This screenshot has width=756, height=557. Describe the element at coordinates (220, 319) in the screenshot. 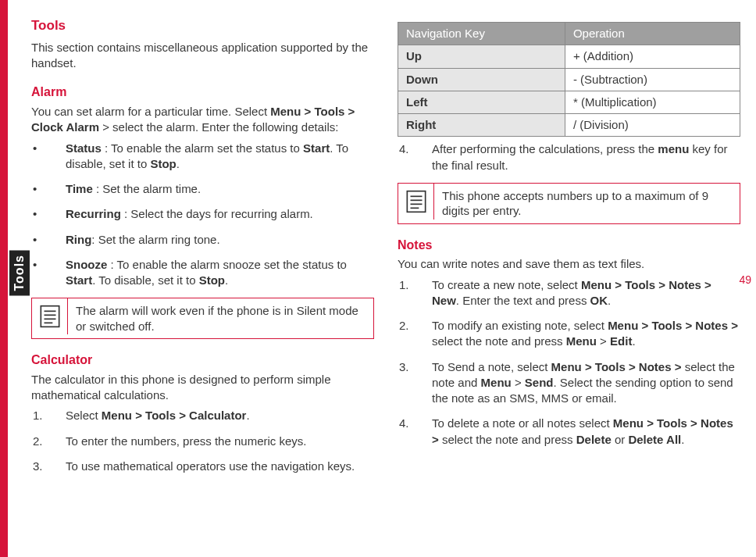

I see `note-text: The alarm will work even if the phone is…` at that location.